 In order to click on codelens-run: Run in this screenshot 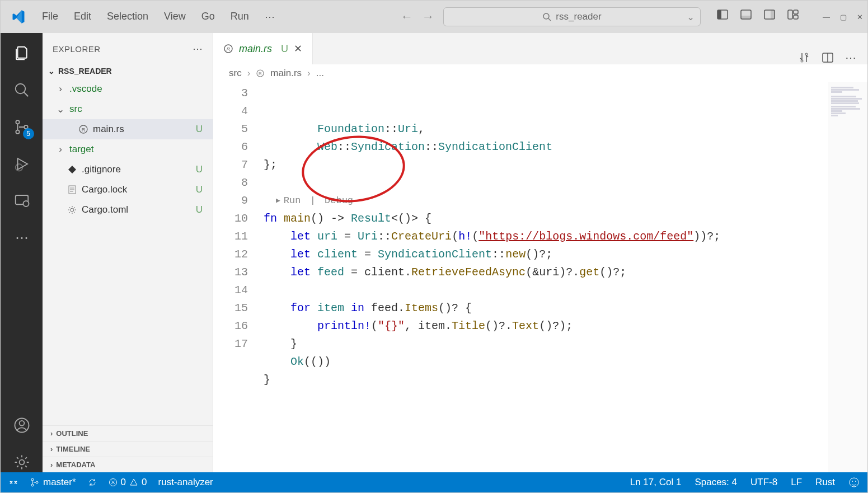, I will do `click(292, 201)`.